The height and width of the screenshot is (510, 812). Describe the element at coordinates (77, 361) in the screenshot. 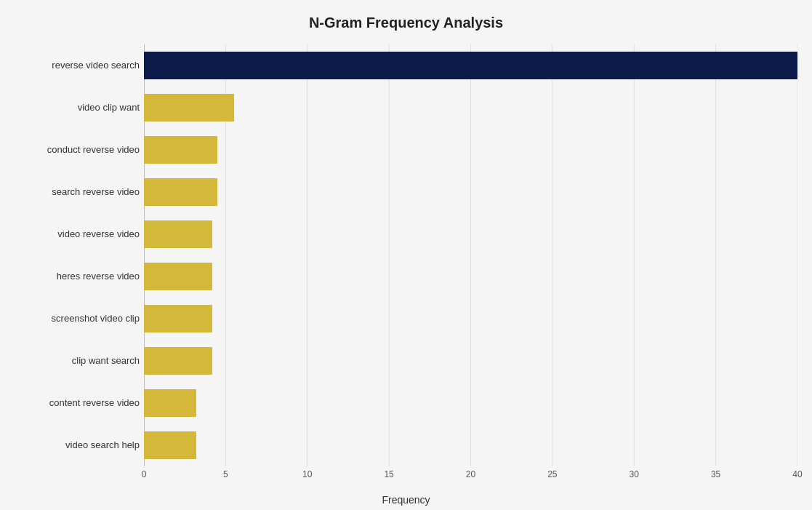

I see `y-label: clip want search` at that location.